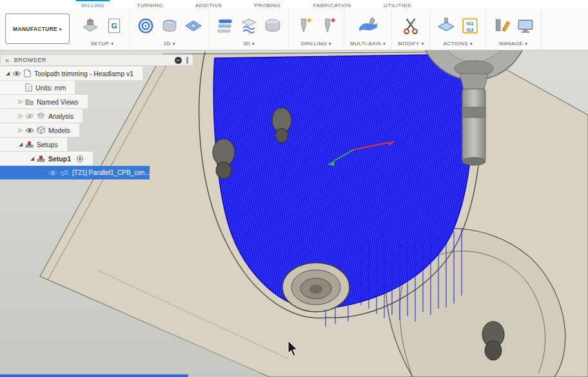  I want to click on tab-probing: PROBING, so click(268, 5).